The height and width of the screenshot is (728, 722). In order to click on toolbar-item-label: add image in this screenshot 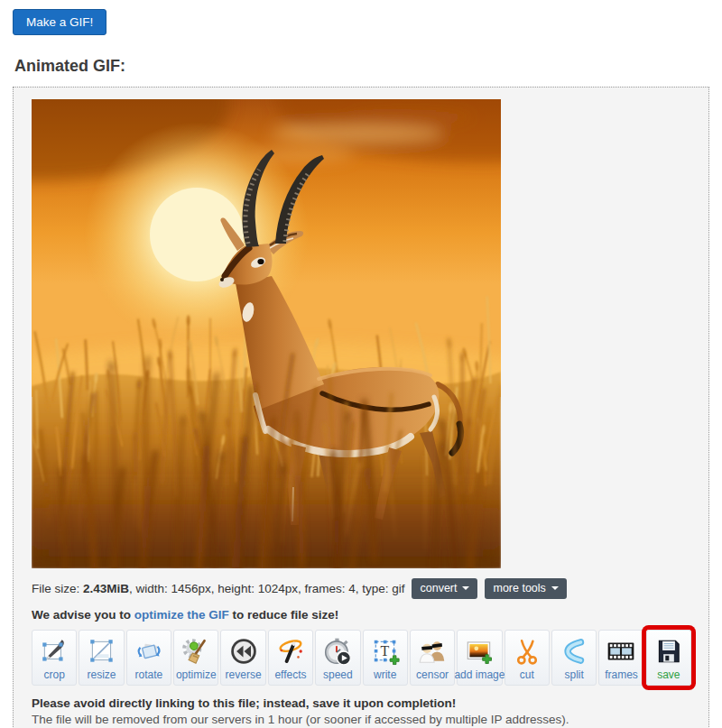, I will do `click(479, 675)`.